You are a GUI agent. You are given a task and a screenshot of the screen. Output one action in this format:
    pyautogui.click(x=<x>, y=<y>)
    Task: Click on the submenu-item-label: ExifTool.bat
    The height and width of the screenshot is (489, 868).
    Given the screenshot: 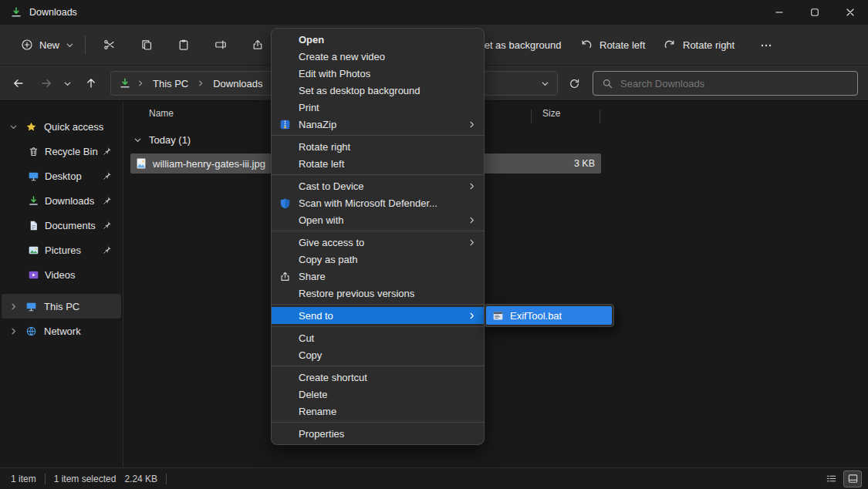 What is the action you would take?
    pyautogui.click(x=535, y=316)
    